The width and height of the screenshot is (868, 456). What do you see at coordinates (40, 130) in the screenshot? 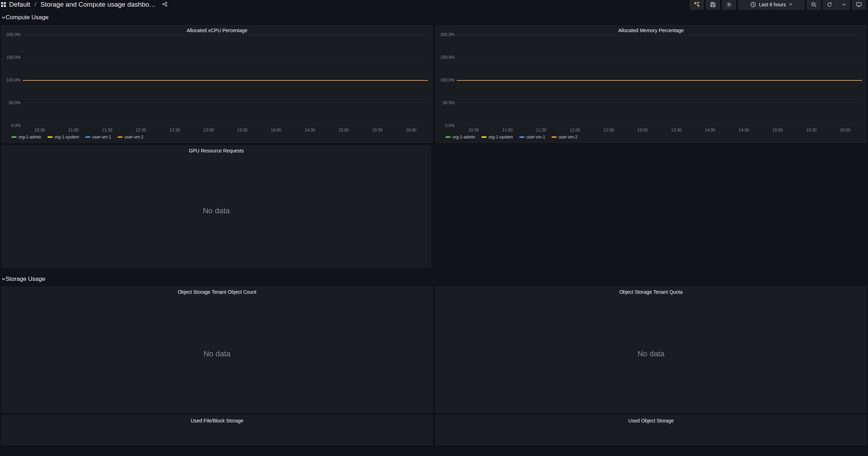
I see `x-tick: 10:30` at bounding box center [40, 130].